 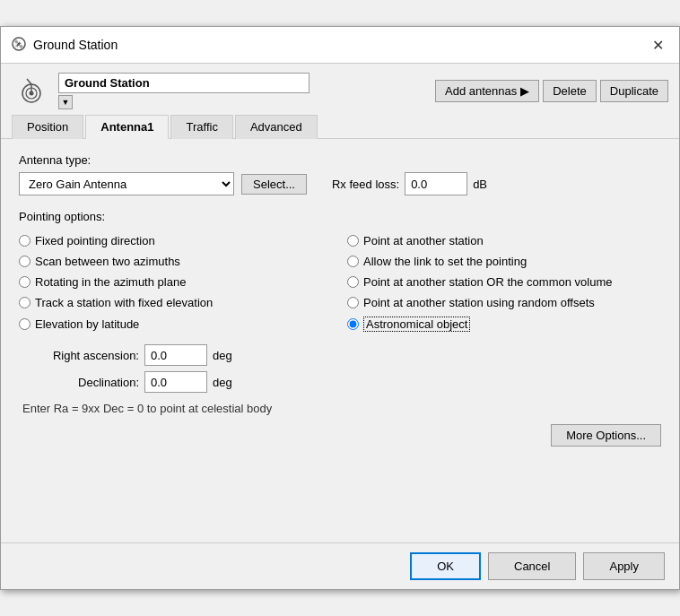 I want to click on radio-fixed-input, so click(x=25, y=240).